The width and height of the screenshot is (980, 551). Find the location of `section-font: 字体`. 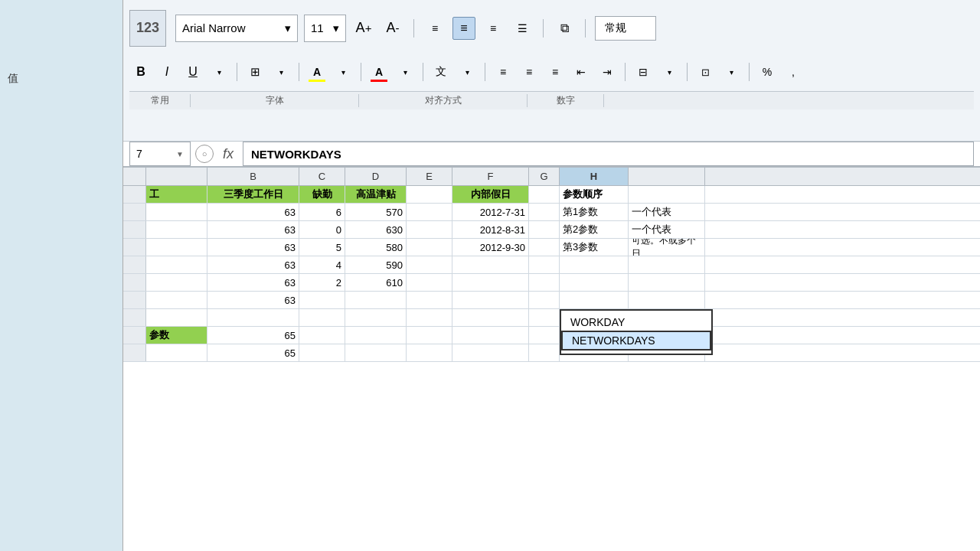

section-font: 字体 is located at coordinates (275, 101).